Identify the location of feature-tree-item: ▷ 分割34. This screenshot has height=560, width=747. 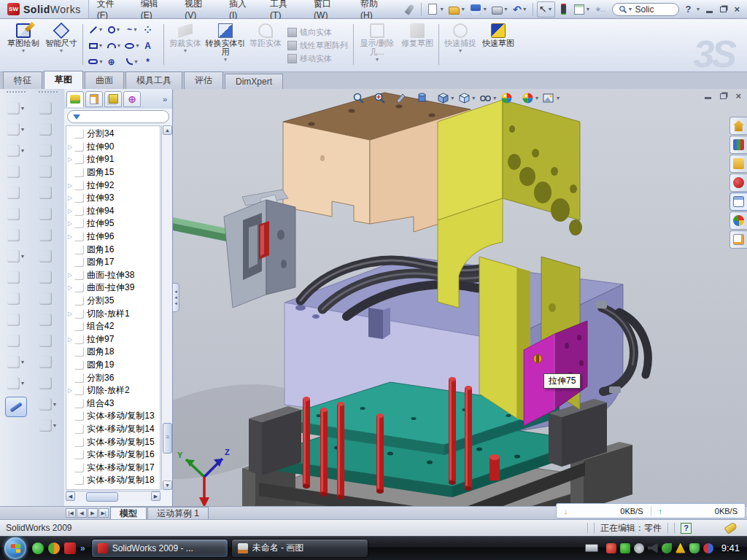
(113, 134).